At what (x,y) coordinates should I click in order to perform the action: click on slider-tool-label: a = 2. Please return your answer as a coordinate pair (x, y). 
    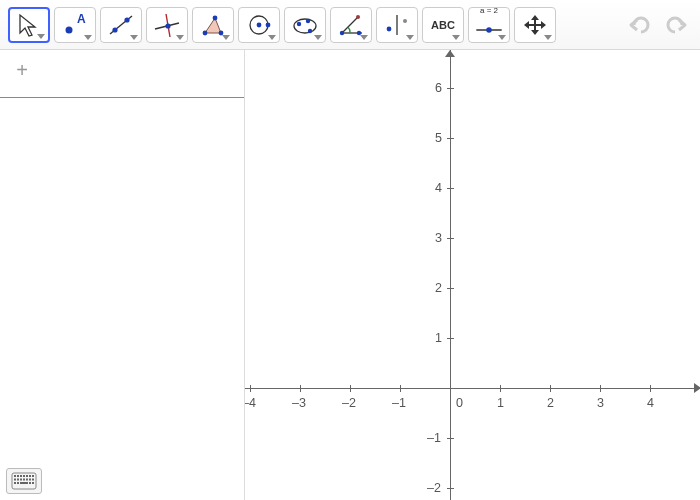
    Looking at the image, I should click on (489, 10).